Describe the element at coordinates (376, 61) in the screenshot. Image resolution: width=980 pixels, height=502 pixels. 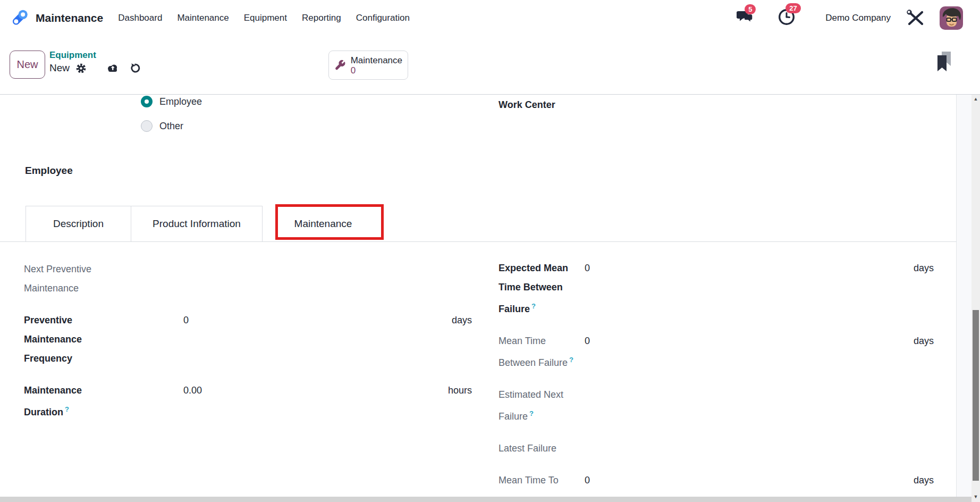
I see `stat-button-label: Maintenance` at that location.